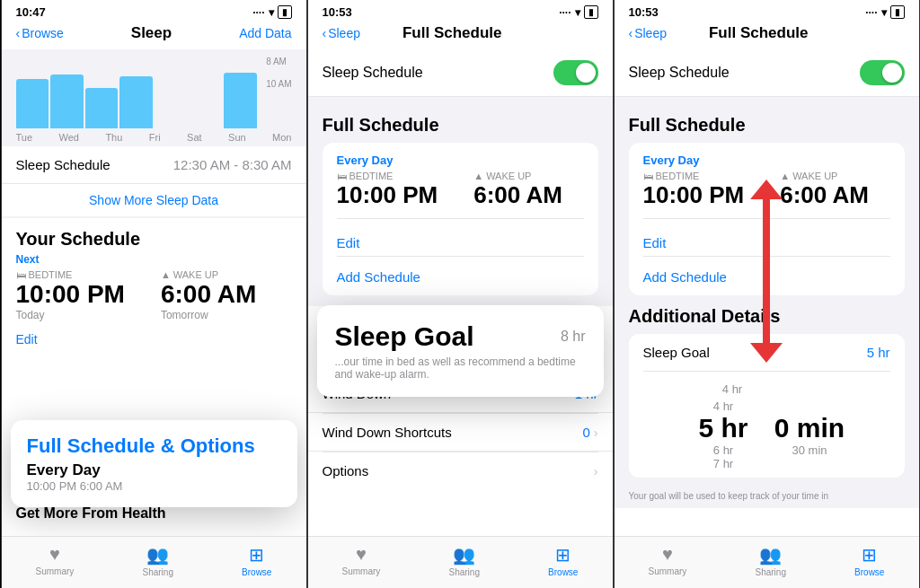 The image size is (920, 588). Describe the element at coordinates (155, 562) in the screenshot. I see `tab-bar-1: ♥ Summary 👥 Sharing ⊞ Browse` at that location.